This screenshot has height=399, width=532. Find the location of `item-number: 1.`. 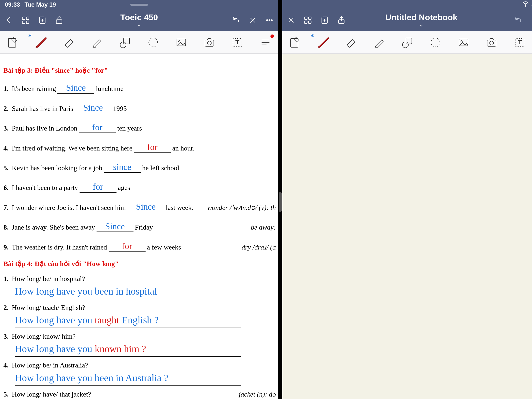

item-number: 1. is located at coordinates (8, 279).